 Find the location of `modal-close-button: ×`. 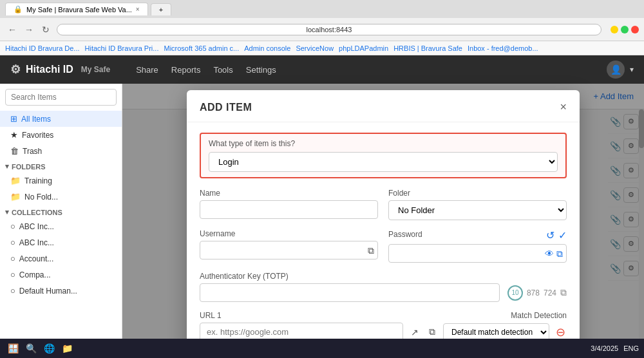

modal-close-button: × is located at coordinates (563, 107).